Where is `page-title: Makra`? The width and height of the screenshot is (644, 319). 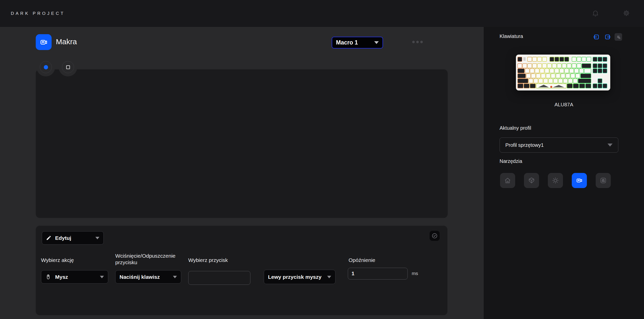 page-title: Makra is located at coordinates (66, 42).